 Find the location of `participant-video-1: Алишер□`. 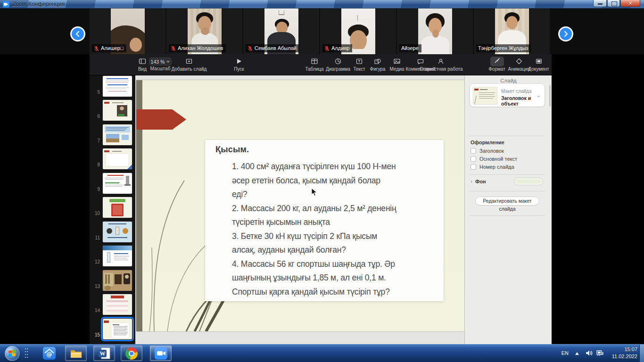

participant-video-1: Алишер□ is located at coordinates (127, 31).